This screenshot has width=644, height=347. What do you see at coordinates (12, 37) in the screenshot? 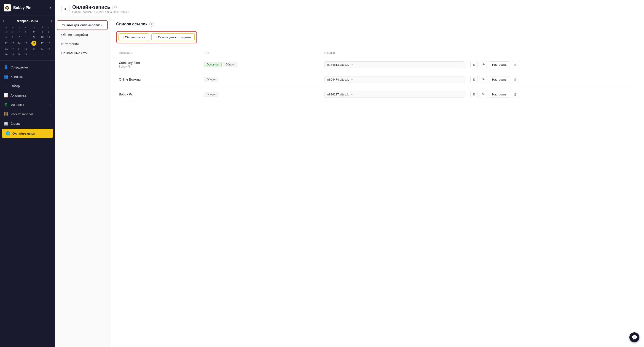
I see `calendar-day: 6` at bounding box center [12, 37].